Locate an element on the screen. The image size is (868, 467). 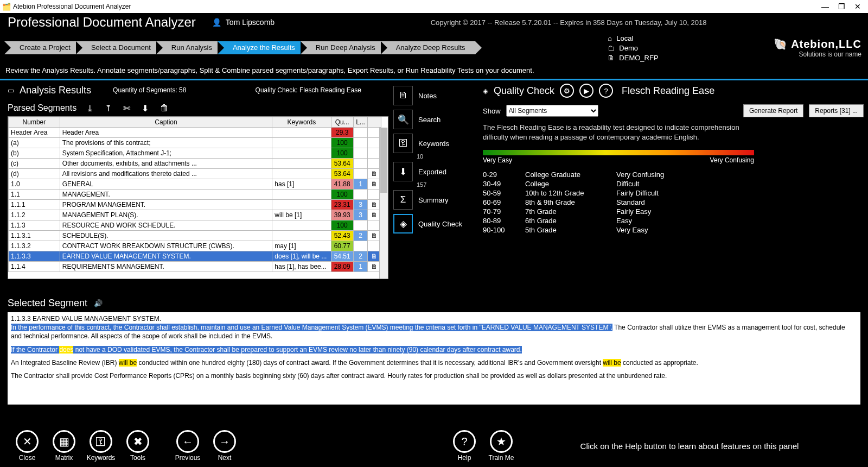
folder-icon: 🗀 is located at coordinates (611, 48).